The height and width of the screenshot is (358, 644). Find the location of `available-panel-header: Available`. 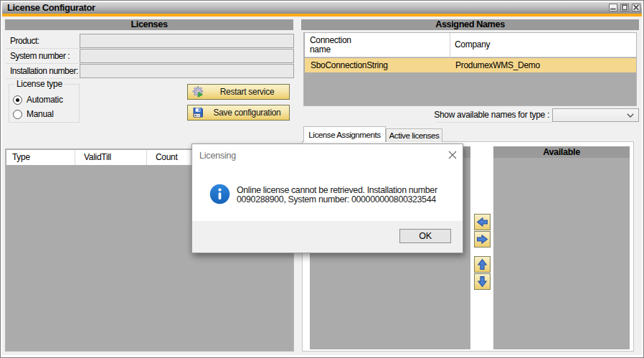

available-panel-header: Available is located at coordinates (562, 152).